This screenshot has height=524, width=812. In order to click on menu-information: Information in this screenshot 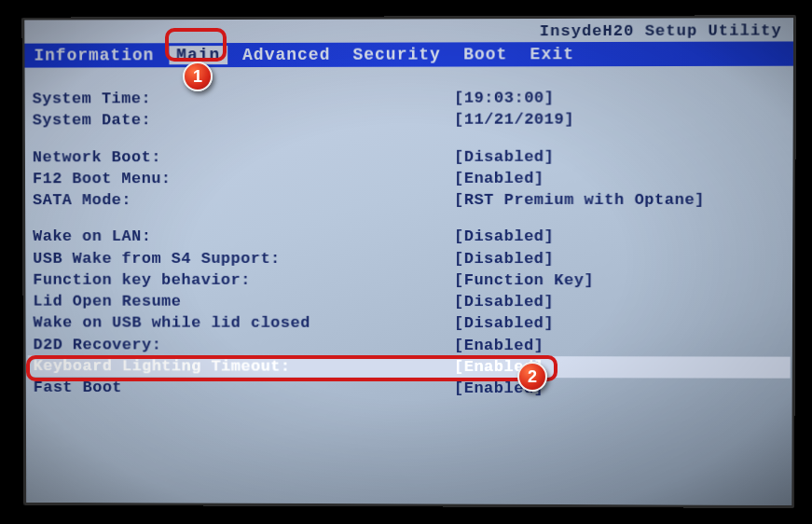, I will do `click(95, 55)`.